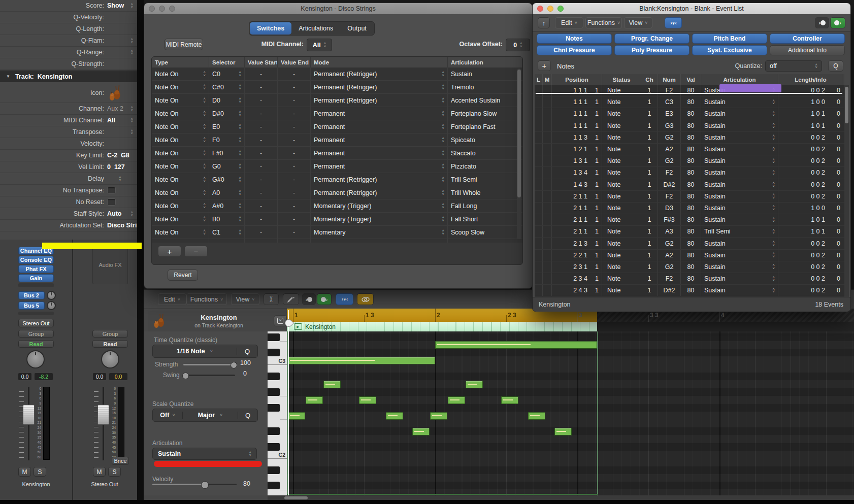  Describe the element at coordinates (69, 167) in the screenshot. I see `inspector-row: Vel Limit:0 127` at that location.